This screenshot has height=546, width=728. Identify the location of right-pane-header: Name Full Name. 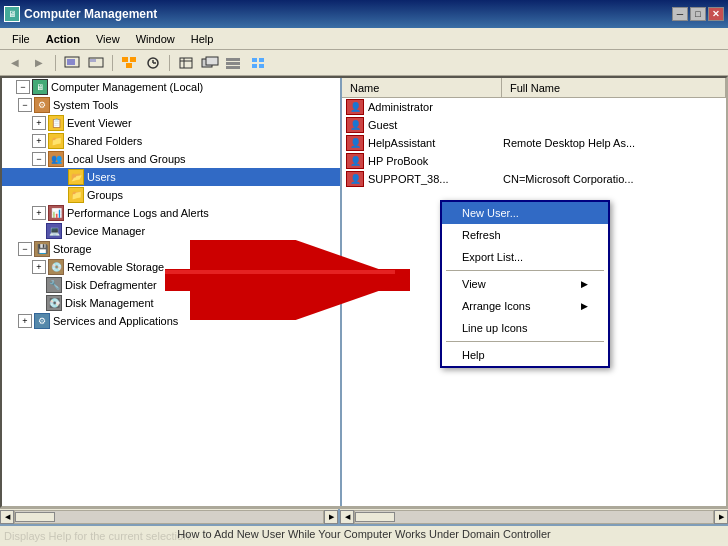
(534, 88).